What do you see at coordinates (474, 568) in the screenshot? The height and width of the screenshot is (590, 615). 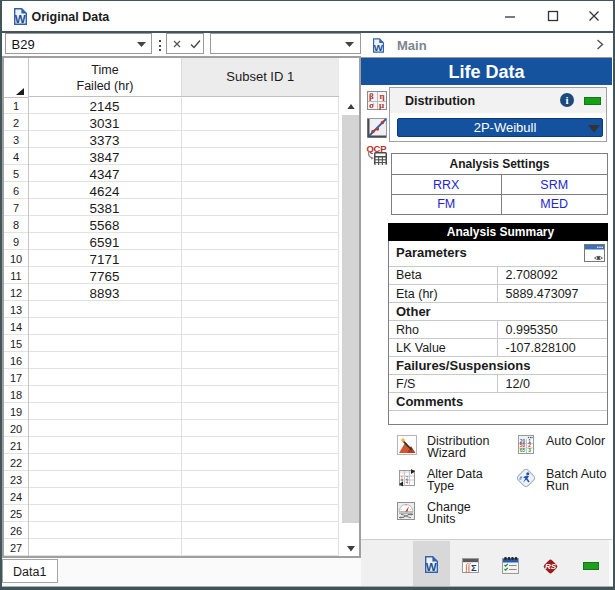 I see `svg-text: Σ` at bounding box center [474, 568].